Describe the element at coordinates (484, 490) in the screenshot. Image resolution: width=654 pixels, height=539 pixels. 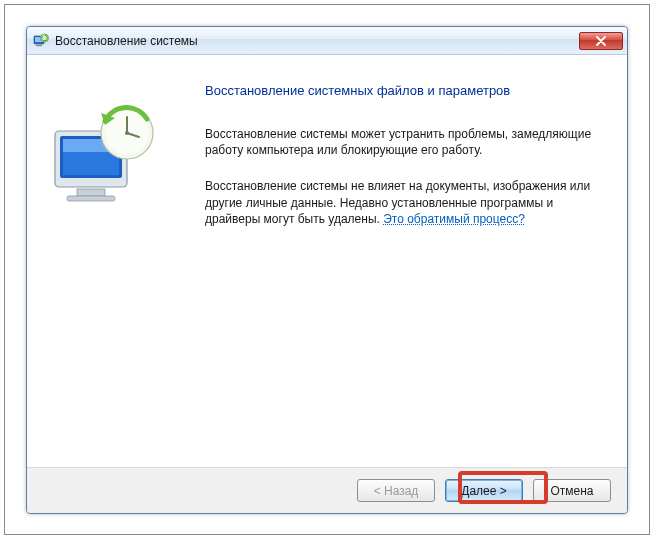
I see `next-button: Далее >` at that location.